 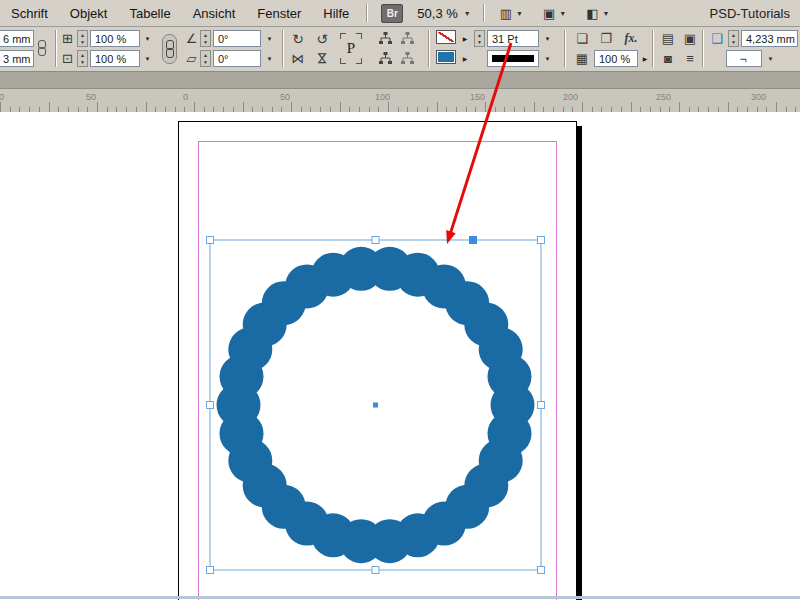 What do you see at coordinates (148, 58) in the screenshot?
I see `scale-y-dropdown-button` at bounding box center [148, 58].